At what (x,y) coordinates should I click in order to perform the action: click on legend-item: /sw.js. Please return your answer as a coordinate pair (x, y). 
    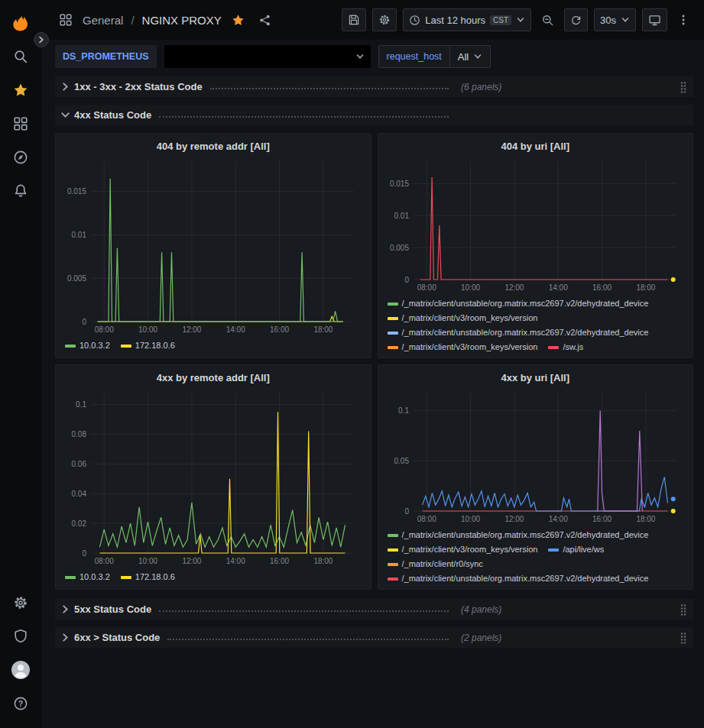
    Looking at the image, I should click on (566, 347).